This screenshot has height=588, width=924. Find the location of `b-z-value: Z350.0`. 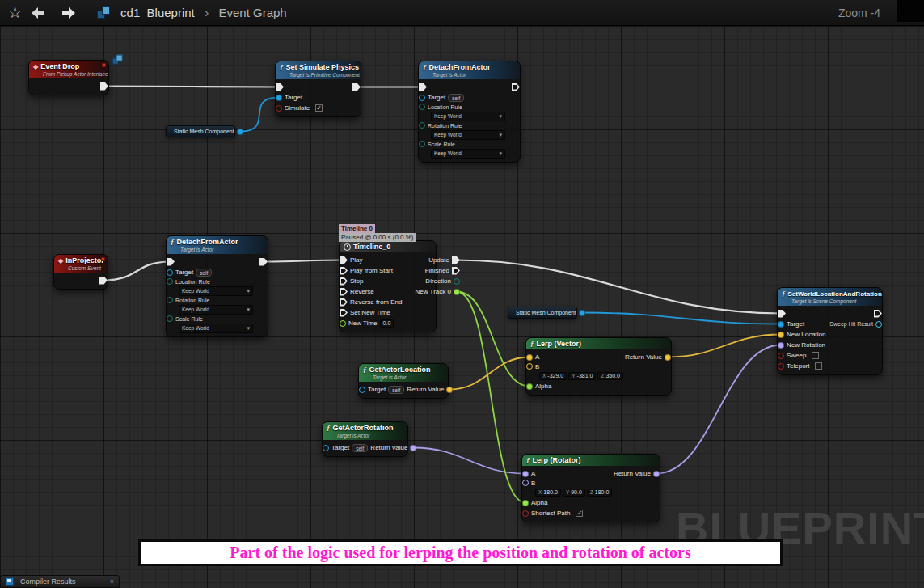

b-z-value: Z350.0 is located at coordinates (610, 376).